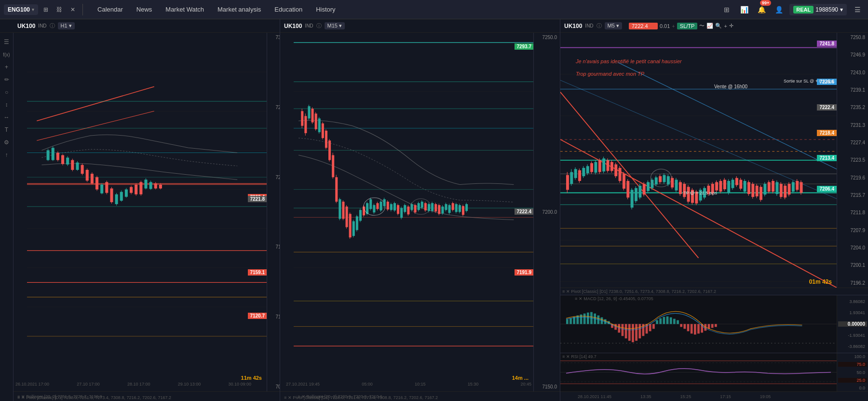 The height and width of the screenshot is (401, 868). What do you see at coordinates (827, 189) in the screenshot?
I see `chart3-tag-7206: 7206.4` at bounding box center [827, 189].